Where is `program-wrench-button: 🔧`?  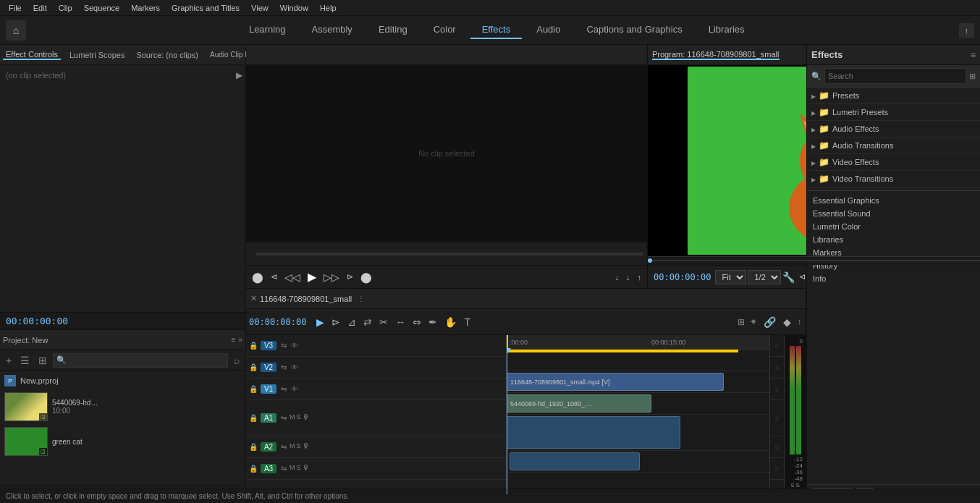
program-wrench-button: 🔧 is located at coordinates (789, 277).